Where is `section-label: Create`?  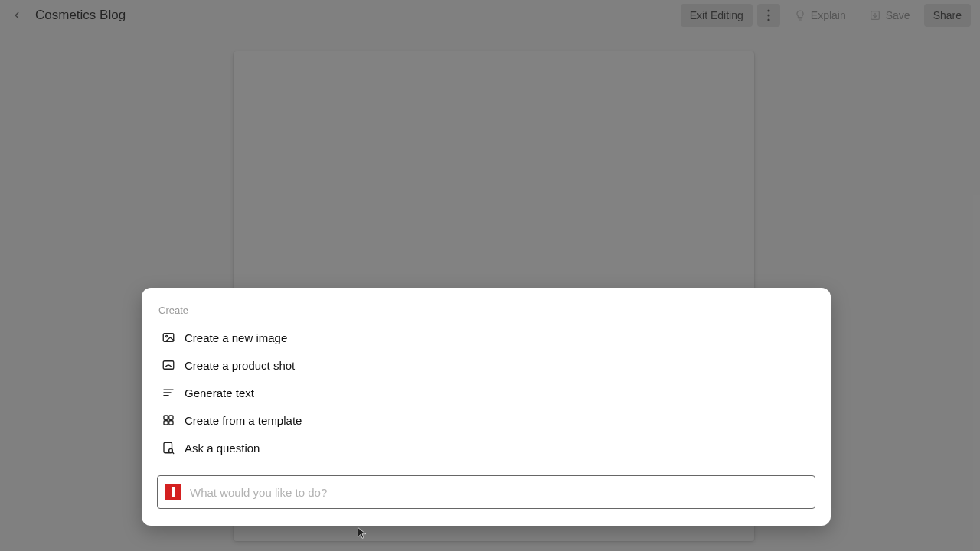 section-label: Create is located at coordinates (487, 311).